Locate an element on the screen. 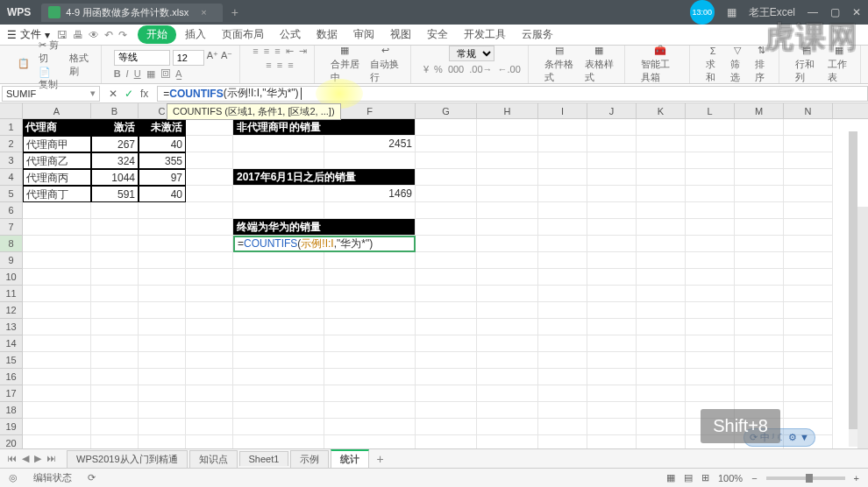 The image size is (868, 487). tab-review: 审阅 is located at coordinates (364, 35).